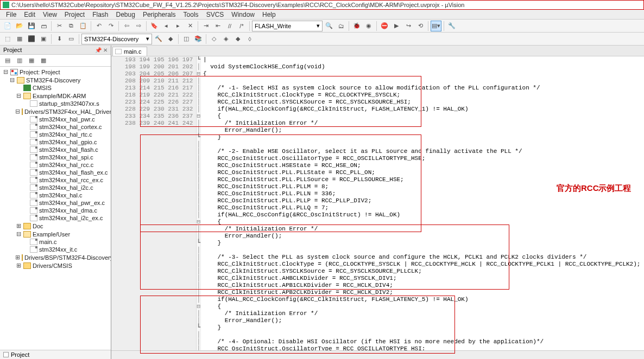  I want to click on tree-file: main.c, so click(55, 242).